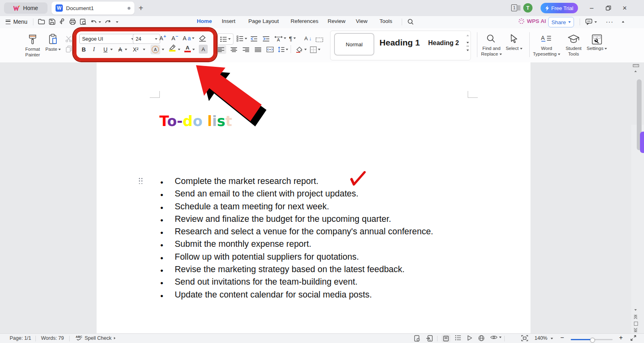 The height and width of the screenshot is (343, 644). I want to click on task-pane-icon, so click(417, 338).